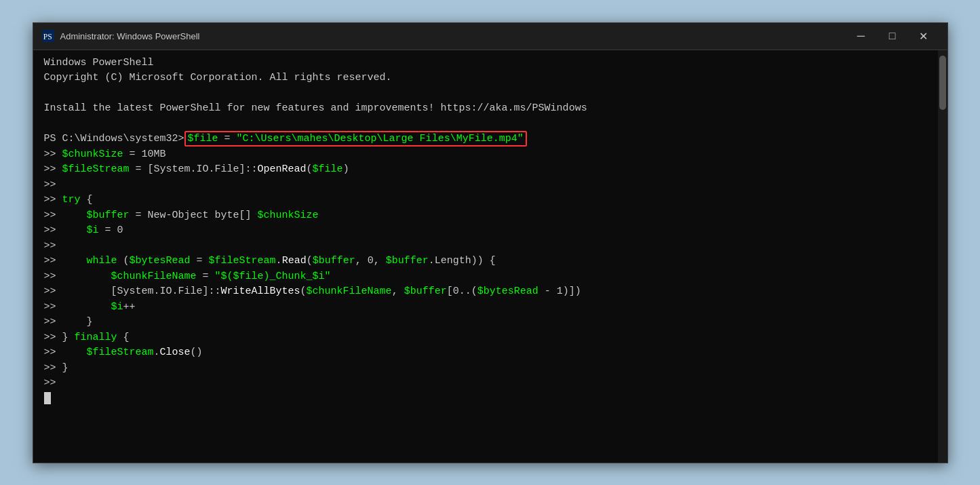  I want to click on window-title: Administrator: Windows PowerShell, so click(453, 37).